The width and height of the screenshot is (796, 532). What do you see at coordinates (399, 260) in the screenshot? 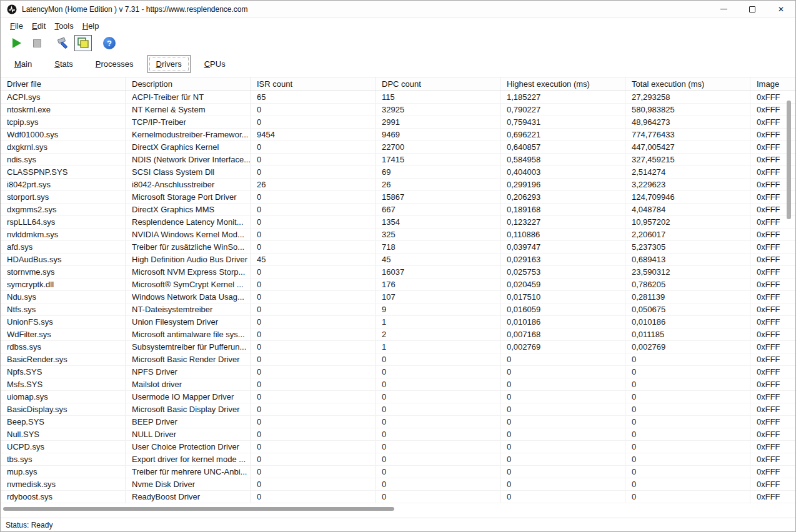
I see `table-row: HDAudBus.sysHigh Definition Audio Bus Dr…` at bounding box center [399, 260].